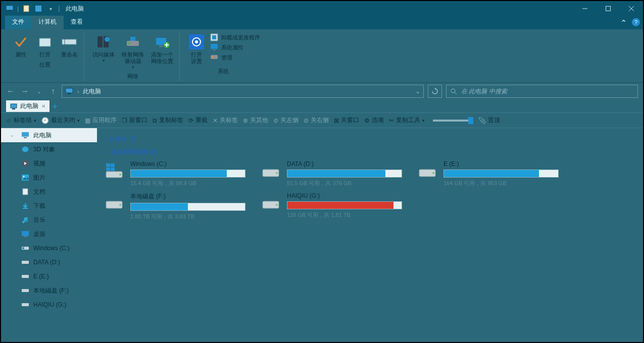  Describe the element at coordinates (134, 120) in the screenshot. I see `new-window-button: ❐新窗口` at that location.